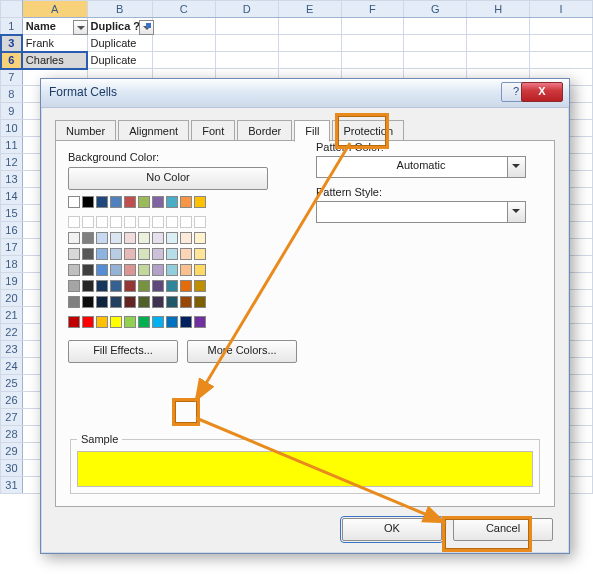  Describe the element at coordinates (120, 10) in the screenshot. I see `col-header-b: B` at that location.